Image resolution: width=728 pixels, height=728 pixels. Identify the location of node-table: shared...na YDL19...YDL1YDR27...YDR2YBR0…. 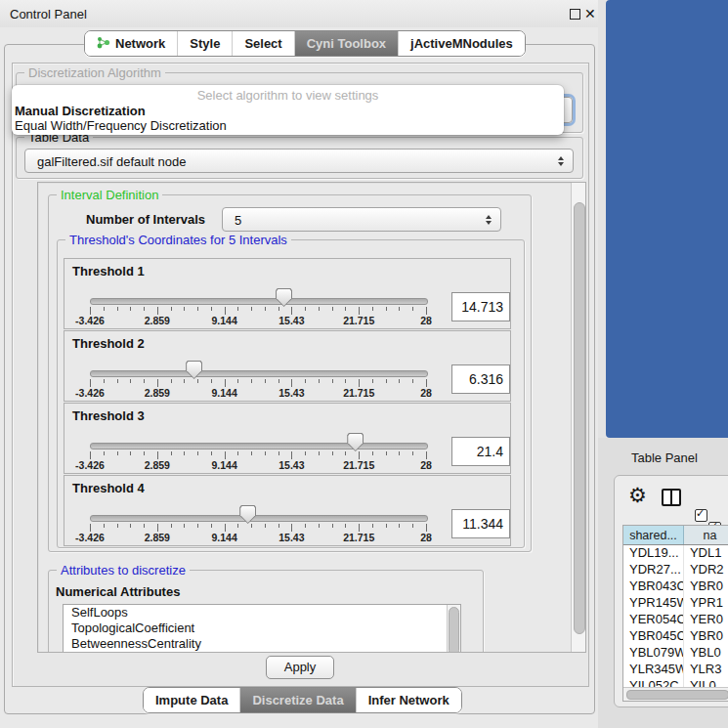
(675, 614).